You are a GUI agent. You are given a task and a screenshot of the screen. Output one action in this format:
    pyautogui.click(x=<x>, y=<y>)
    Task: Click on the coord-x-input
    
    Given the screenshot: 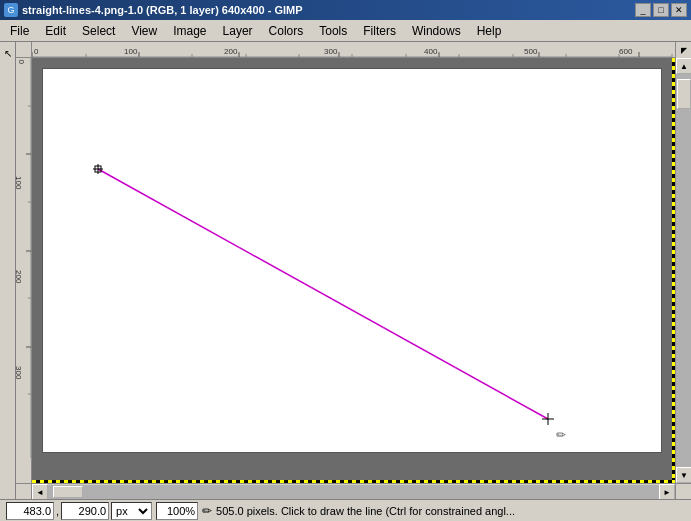 What is the action you would take?
    pyautogui.click(x=30, y=511)
    